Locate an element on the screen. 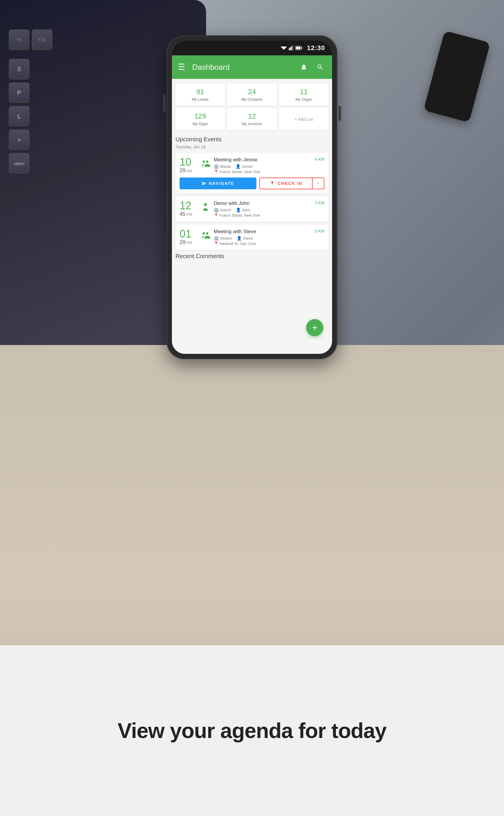 Image resolution: width=504 pixels, height=816 pixels. status-icons is located at coordinates (291, 48).